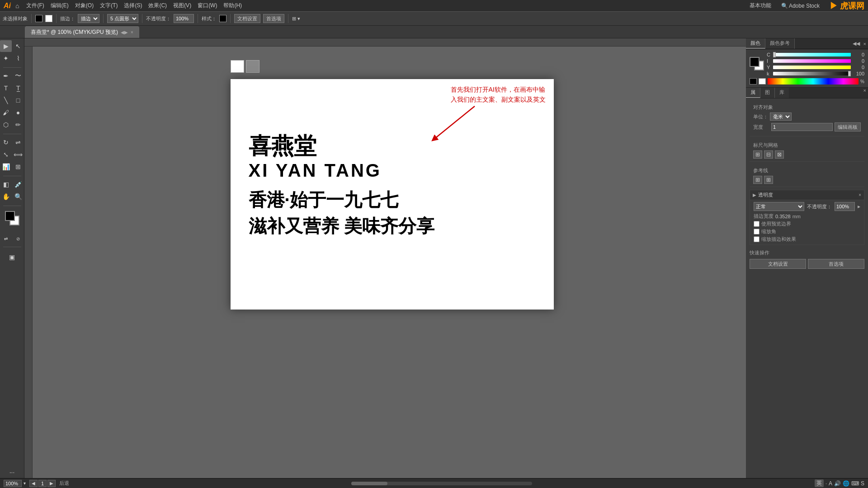  Describe the element at coordinates (184, 19) in the screenshot. I see `opacity-input` at that location.